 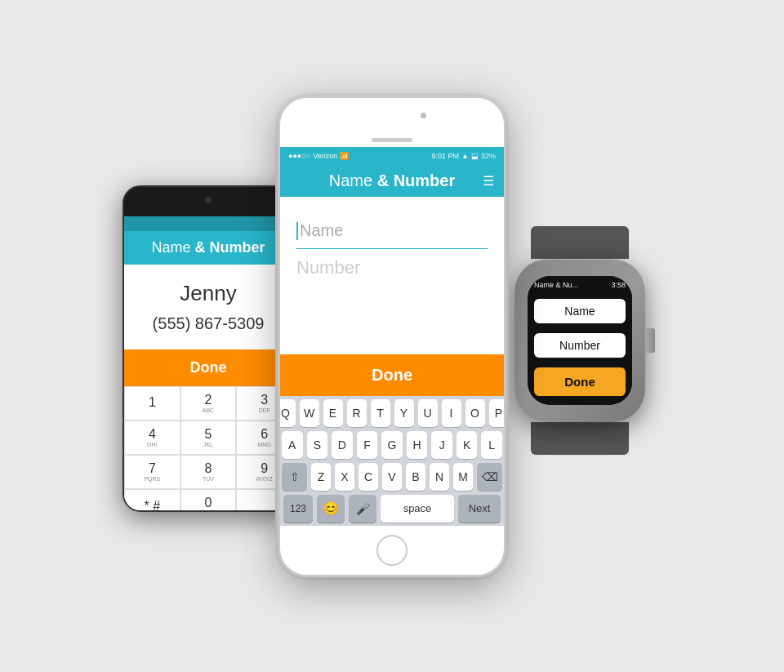 I want to click on kb-key-u: U, so click(x=428, y=413).